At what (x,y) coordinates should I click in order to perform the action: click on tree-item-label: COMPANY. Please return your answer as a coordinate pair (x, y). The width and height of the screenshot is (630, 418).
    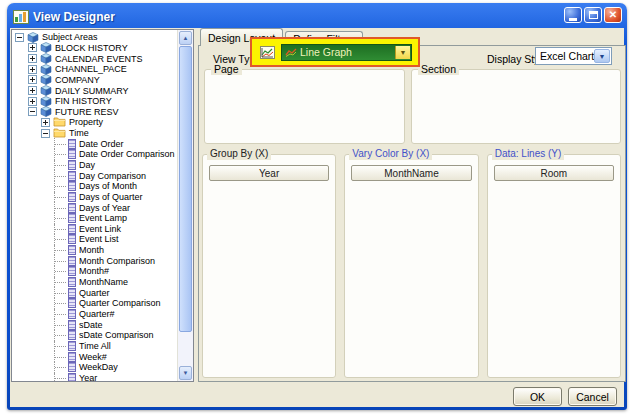
    Looking at the image, I should click on (78, 80).